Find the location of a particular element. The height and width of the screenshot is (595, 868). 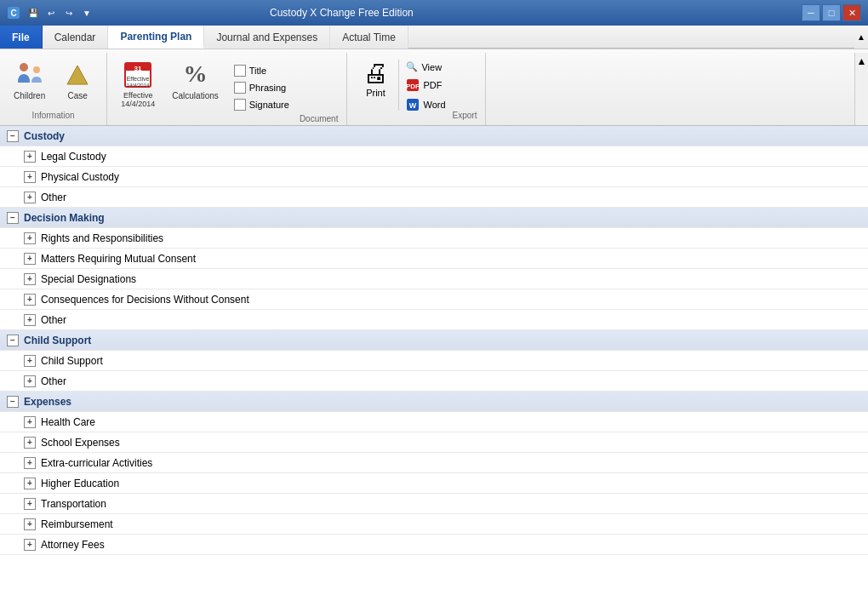

tree-label-other-support: Other is located at coordinates (54, 381).